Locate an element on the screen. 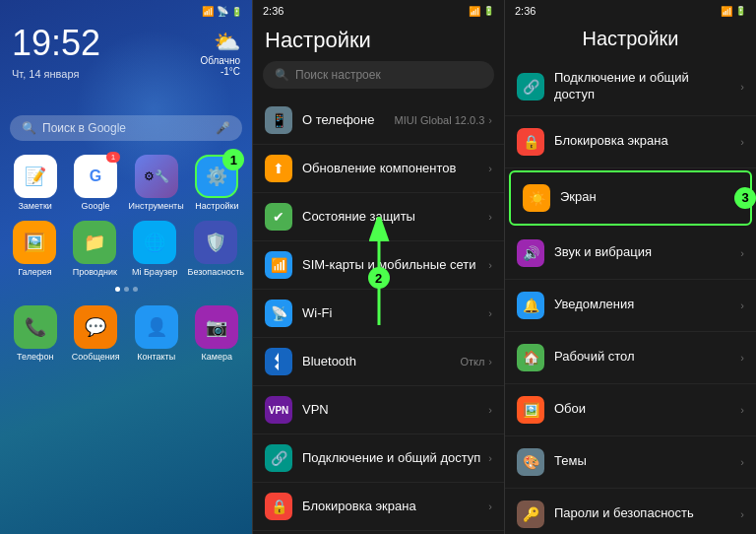 The image size is (756, 534). dock-camera: 📷 Камера is located at coordinates (218, 333).